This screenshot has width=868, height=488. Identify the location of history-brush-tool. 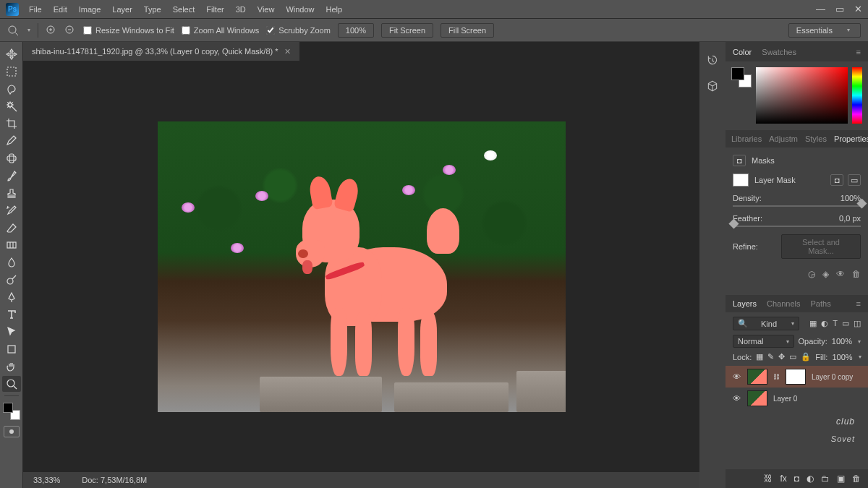
(12, 210).